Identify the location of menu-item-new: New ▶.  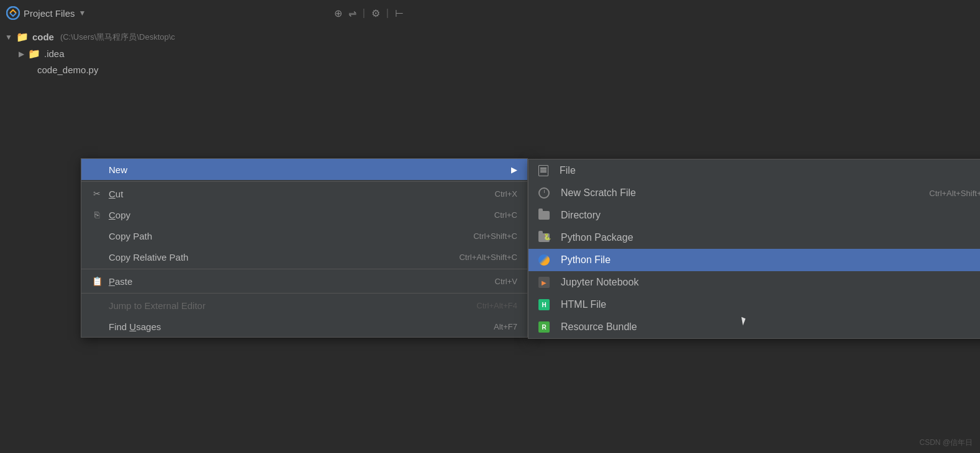
(304, 169).